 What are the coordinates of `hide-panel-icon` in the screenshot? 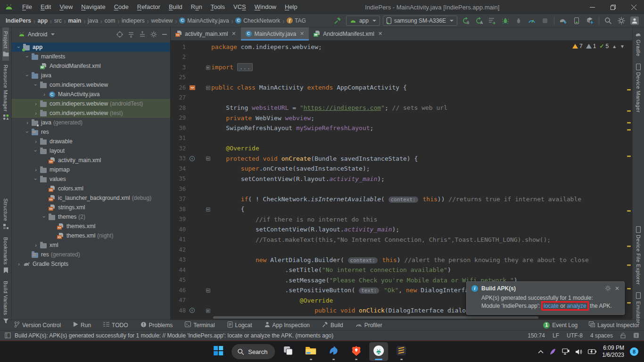 It's located at (165, 34).